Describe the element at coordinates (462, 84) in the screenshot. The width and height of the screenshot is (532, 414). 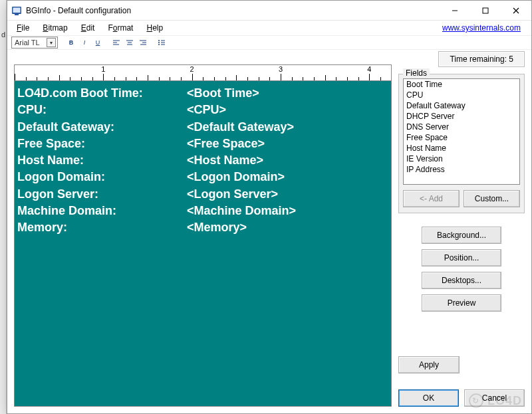
I see `fields-list-item: Boot Time` at that location.